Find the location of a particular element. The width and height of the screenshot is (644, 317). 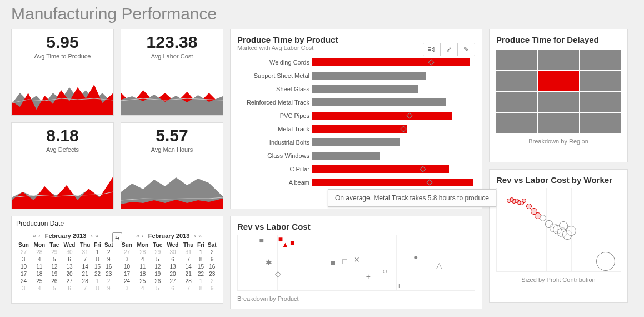

bar-row: C Pillar is located at coordinates (356, 169).